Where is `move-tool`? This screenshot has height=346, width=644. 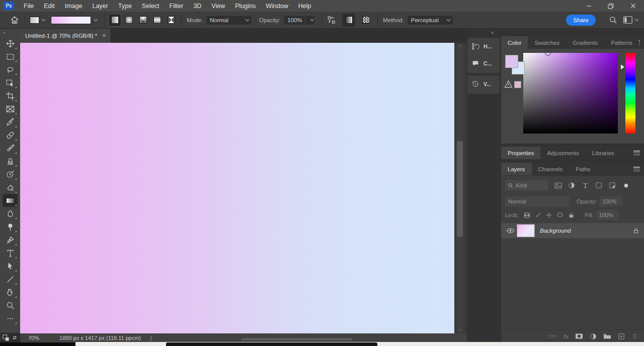 move-tool is located at coordinates (10, 43).